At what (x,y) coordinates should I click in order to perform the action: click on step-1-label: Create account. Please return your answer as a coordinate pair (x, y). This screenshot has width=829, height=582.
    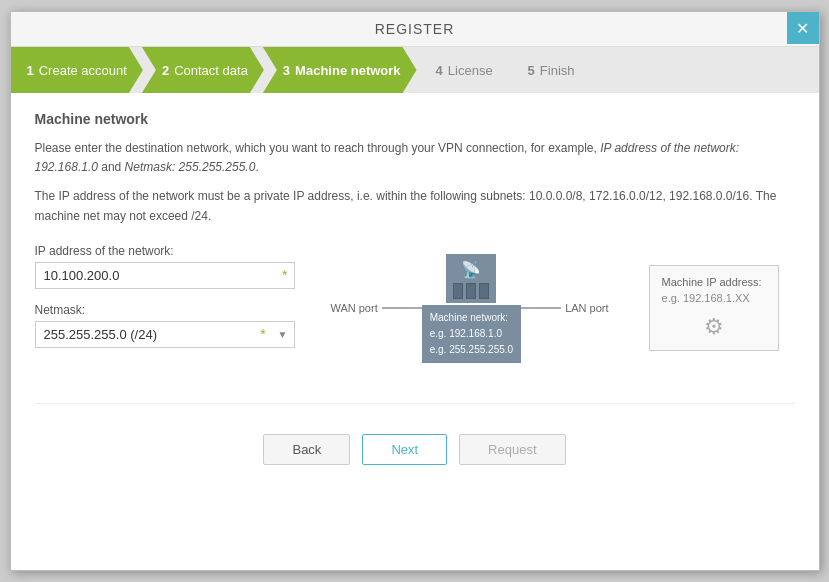
    Looking at the image, I should click on (83, 70).